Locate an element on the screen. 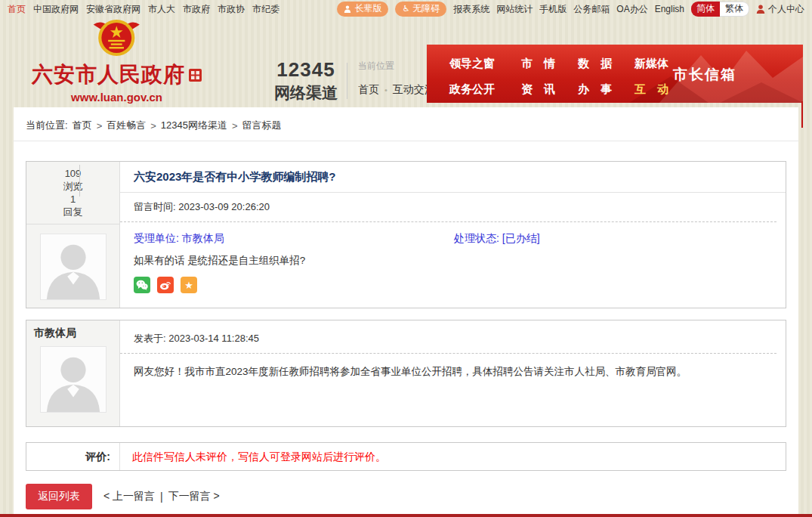  top-link-cppcc: 市政协 is located at coordinates (231, 9).